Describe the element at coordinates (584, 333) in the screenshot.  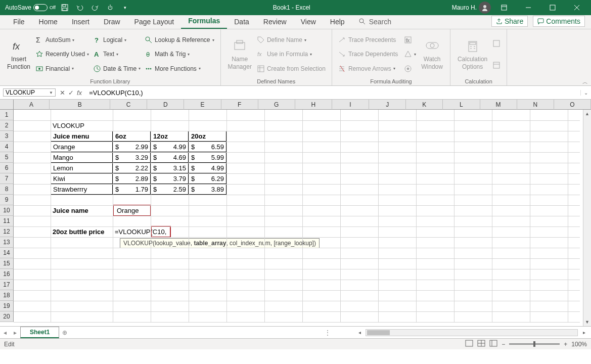
I see `scroll-right-icon: ▸` at that location.